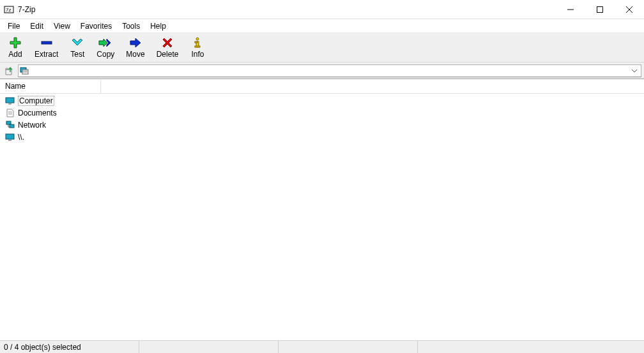  I want to click on menu-tools: Tools, so click(131, 26).